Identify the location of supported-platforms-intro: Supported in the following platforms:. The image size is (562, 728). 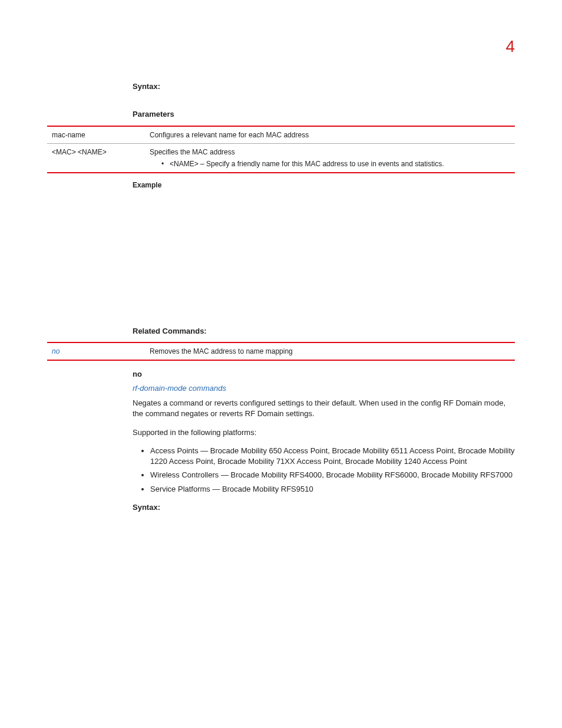
(324, 433).